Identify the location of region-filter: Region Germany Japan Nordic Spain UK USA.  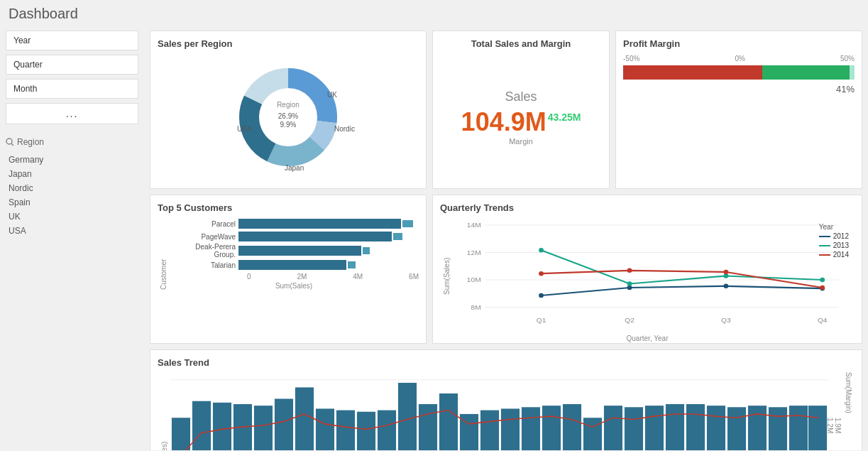
(72, 186).